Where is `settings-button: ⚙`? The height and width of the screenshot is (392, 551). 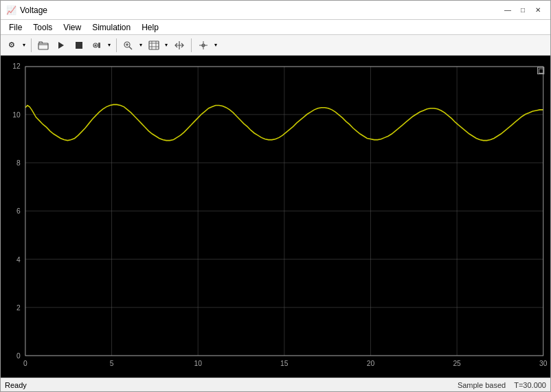 settings-button: ⚙ is located at coordinates (12, 45).